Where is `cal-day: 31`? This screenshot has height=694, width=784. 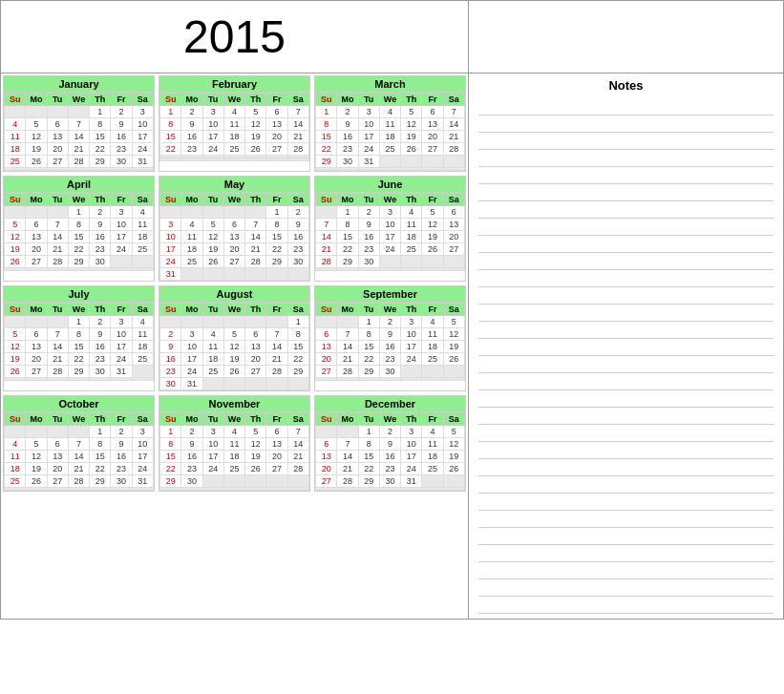
cal-day: 31 is located at coordinates (142, 481).